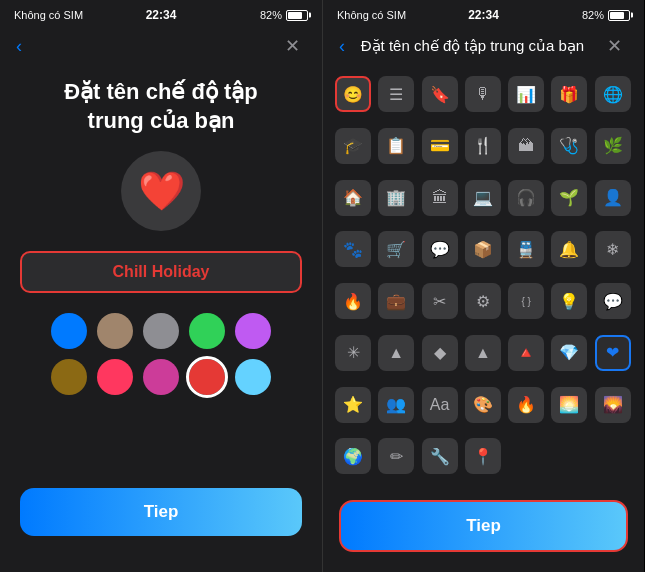 The width and height of the screenshot is (645, 572). I want to click on icon-cell-1: ☰, so click(396, 94).